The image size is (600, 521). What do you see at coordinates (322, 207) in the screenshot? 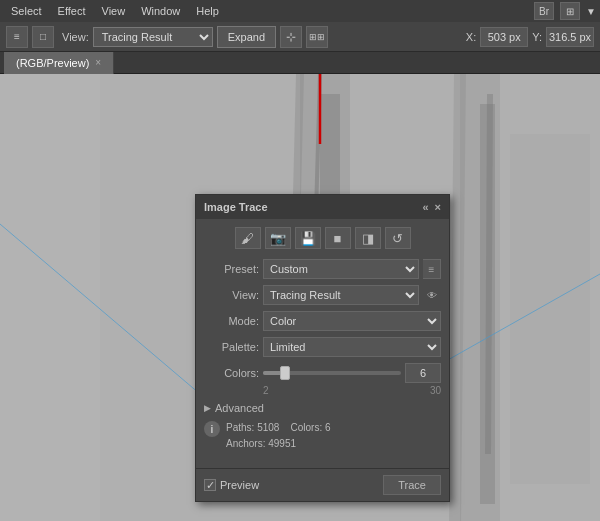
I see `panel-titlebar: Image Trace « ×` at bounding box center [322, 207].